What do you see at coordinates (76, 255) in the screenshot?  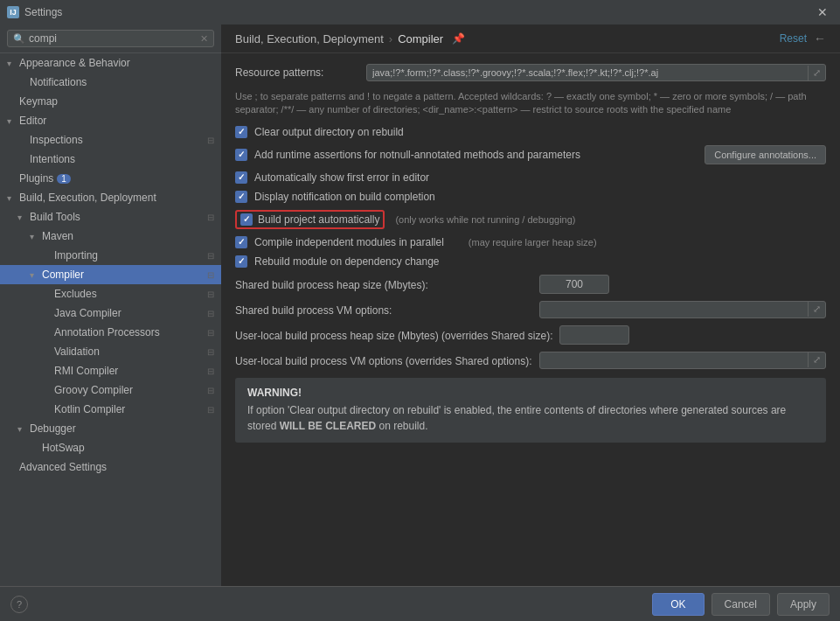 I see `sidebar-item-label: Importing` at bounding box center [76, 255].